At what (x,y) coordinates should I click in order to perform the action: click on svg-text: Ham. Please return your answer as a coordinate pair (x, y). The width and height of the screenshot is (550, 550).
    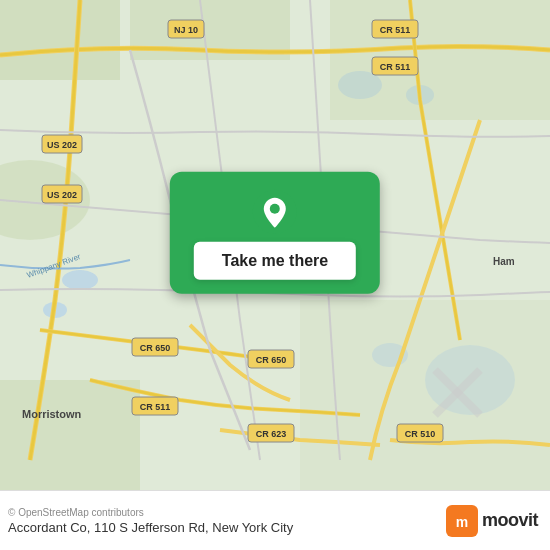
    Looking at the image, I should click on (504, 262).